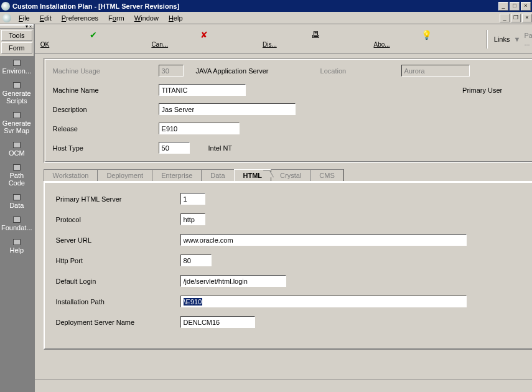  I want to click on menu-file: File, so click(24, 18).